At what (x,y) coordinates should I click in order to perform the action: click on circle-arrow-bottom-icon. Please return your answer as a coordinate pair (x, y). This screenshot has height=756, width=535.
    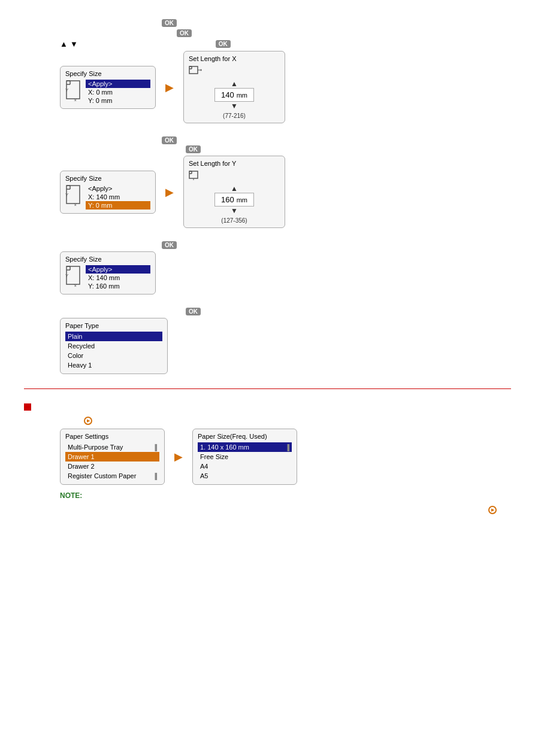
    Looking at the image, I should click on (492, 510).